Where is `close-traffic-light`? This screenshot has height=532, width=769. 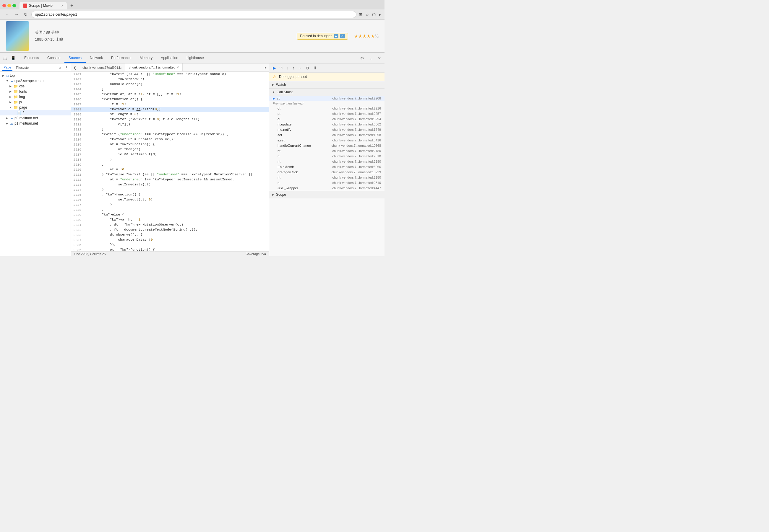 close-traffic-light is located at coordinates (4, 6).